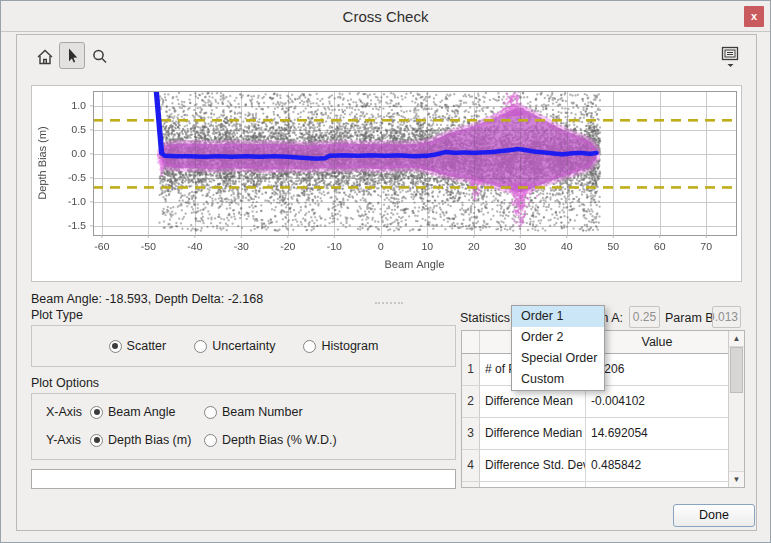  What do you see at coordinates (45, 57) in the screenshot?
I see `home-icon` at bounding box center [45, 57].